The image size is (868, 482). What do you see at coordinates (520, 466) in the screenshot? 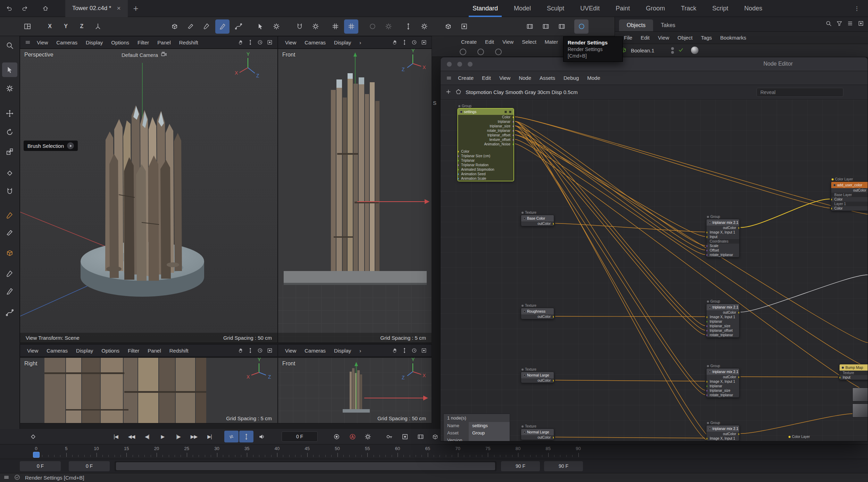
I see `preview-end-field: 90 F` at bounding box center [520, 466].